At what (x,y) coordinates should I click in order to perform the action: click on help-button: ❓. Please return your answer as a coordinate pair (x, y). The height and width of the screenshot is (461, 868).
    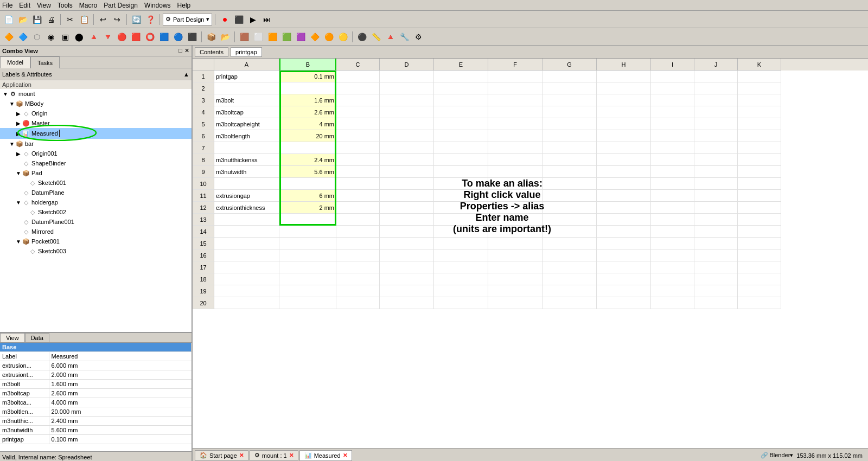
    Looking at the image, I should click on (150, 20).